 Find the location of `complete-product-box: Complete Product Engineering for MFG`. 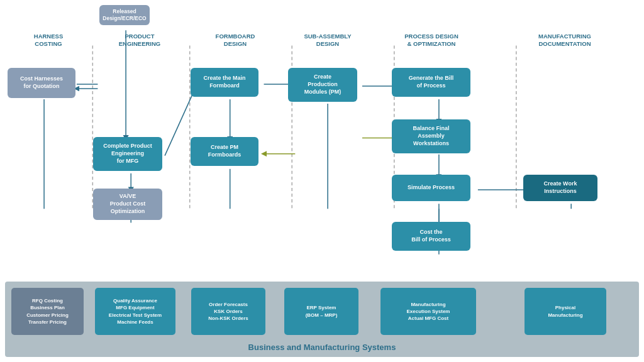

complete-product-box: Complete Product Engineering for MFG is located at coordinates (128, 154).